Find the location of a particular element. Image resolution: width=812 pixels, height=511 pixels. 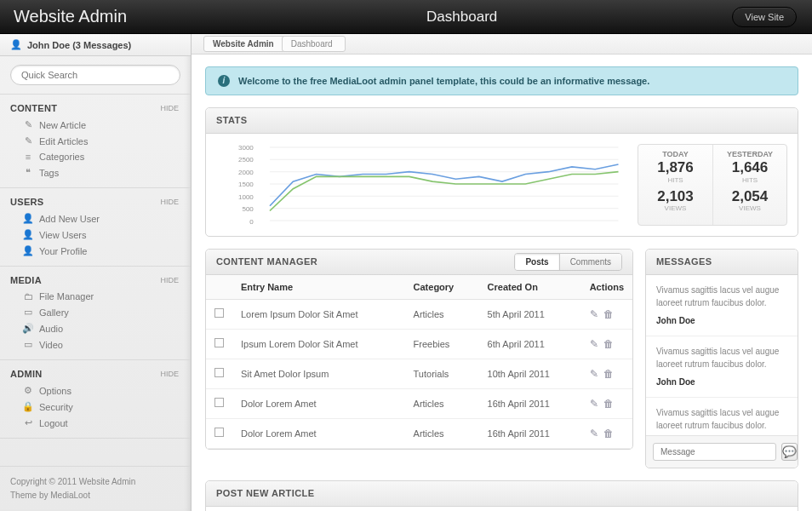

breadcrumb-item: Dashboard is located at coordinates (313, 44).